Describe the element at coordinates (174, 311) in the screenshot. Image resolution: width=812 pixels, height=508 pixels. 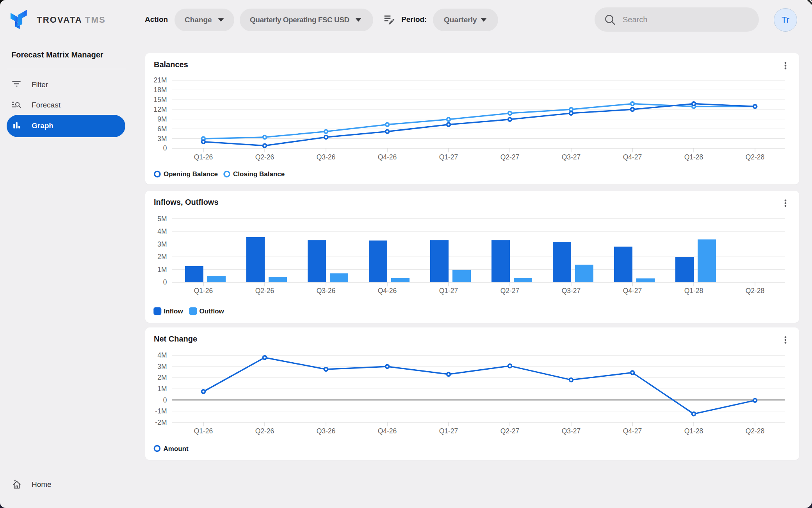
I see `svg-text: Inflow` at that location.